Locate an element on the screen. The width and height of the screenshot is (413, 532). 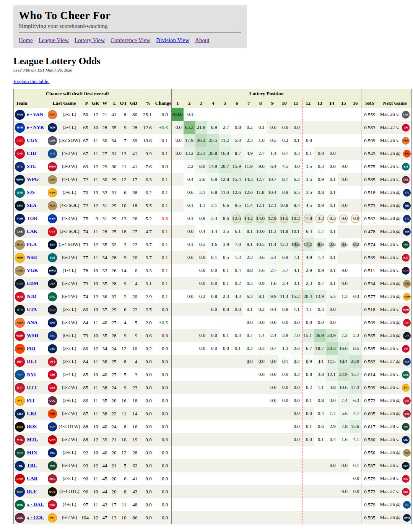
team-link-WSH: WSH is located at coordinates (33, 335).